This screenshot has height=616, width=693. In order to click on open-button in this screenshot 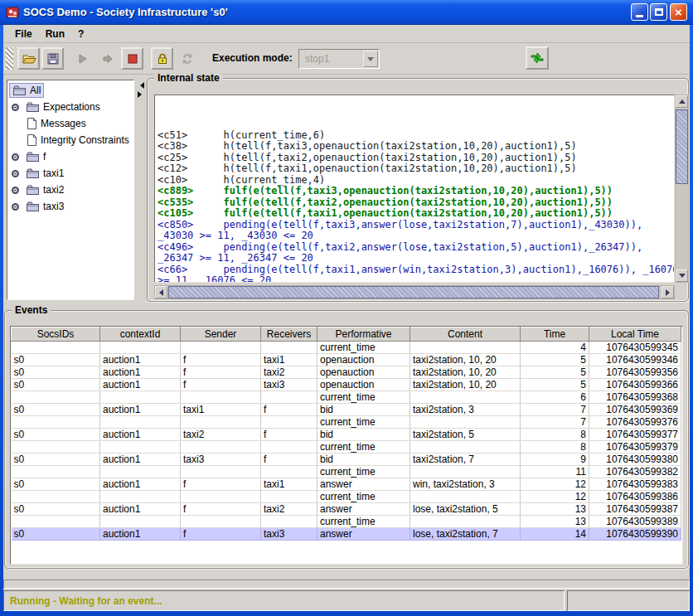, I will do `click(28, 58)`.